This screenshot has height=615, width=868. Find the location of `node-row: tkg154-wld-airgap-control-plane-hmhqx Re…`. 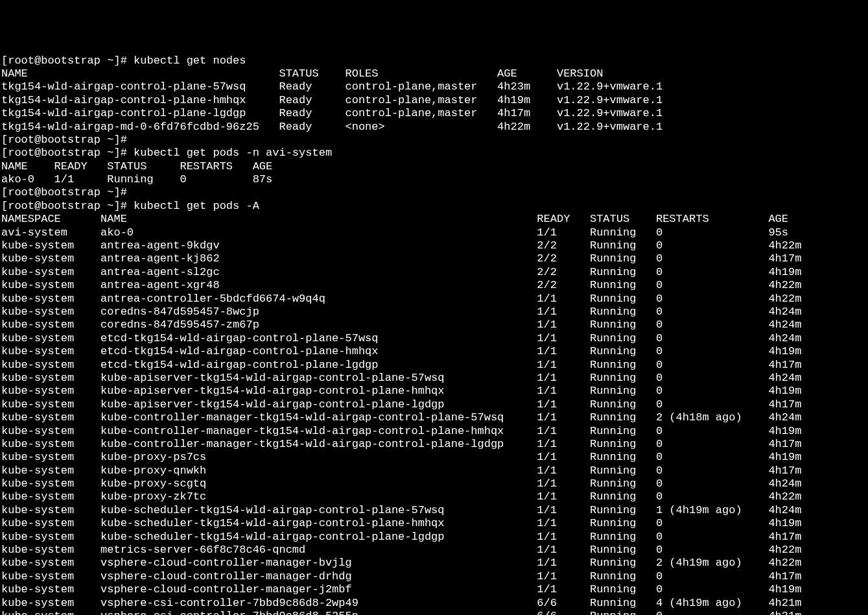

node-row: tkg154-wld-airgap-control-plane-hmhqx Re… is located at coordinates (434, 101).